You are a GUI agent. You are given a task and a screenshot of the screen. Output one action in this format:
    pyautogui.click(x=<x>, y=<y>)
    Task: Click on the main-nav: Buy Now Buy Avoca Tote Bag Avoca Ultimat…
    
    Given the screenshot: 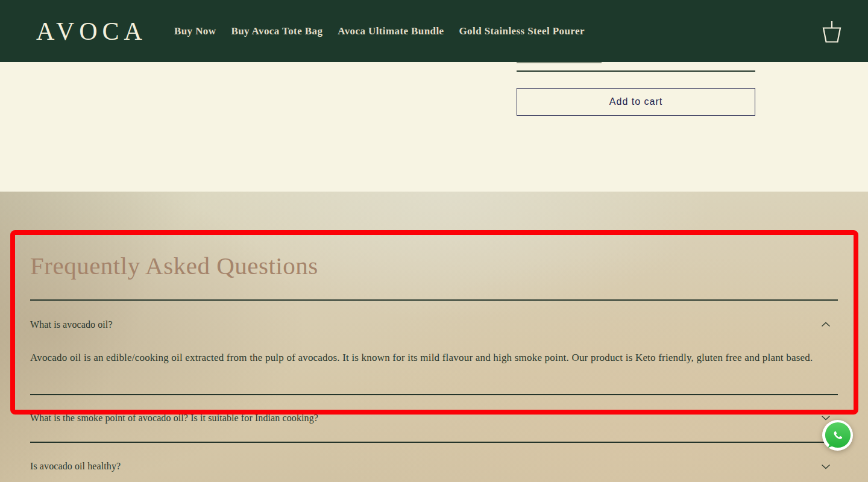 What is the action you would take?
    pyautogui.click(x=380, y=31)
    